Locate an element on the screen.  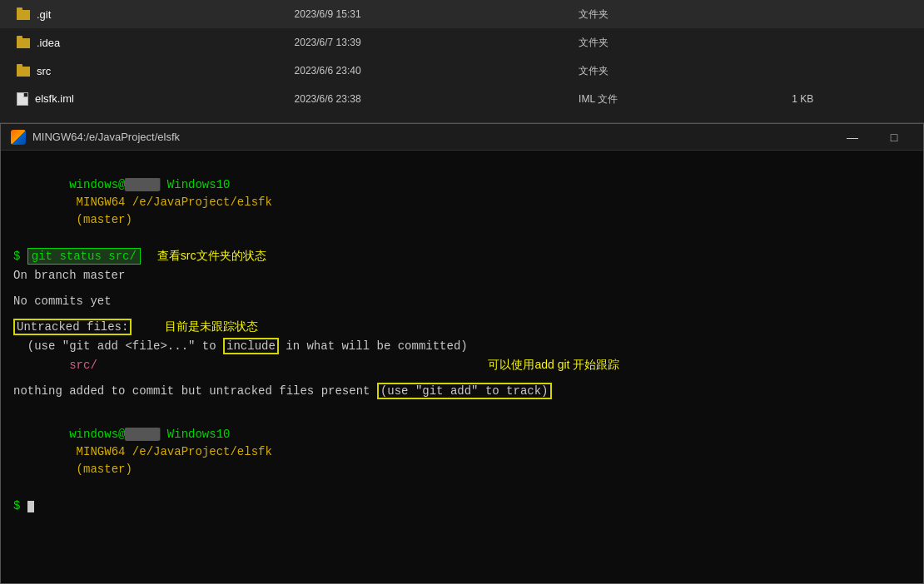
file-icon is located at coordinates (22, 99).